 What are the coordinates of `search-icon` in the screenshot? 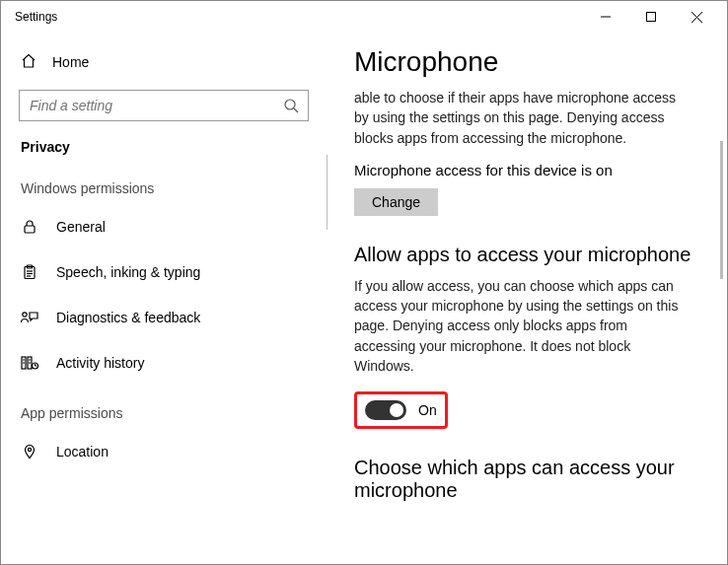 It's located at (291, 106).